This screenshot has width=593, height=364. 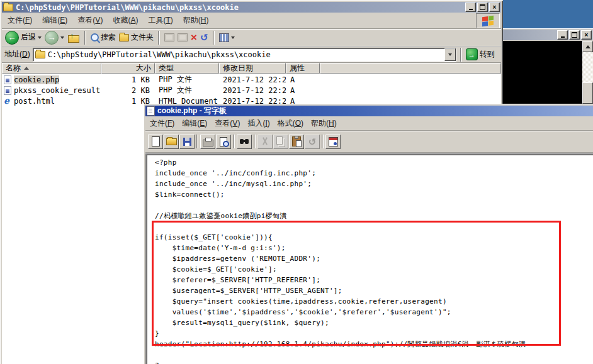 I want to click on column-header-attr: 属性, so click(x=303, y=68).